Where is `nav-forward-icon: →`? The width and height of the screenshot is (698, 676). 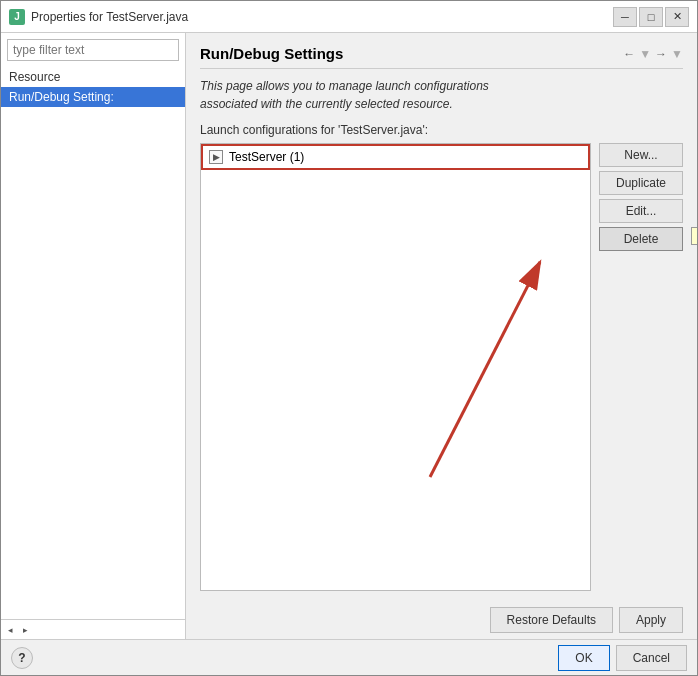
nav-forward-icon: → is located at coordinates (661, 54).